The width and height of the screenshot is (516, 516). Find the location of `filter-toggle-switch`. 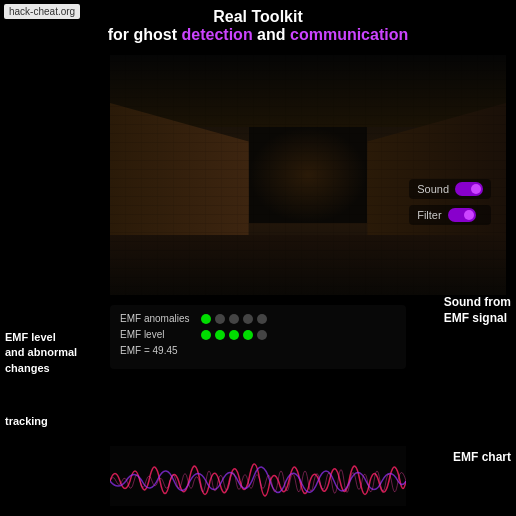

filter-toggle-switch is located at coordinates (462, 215).